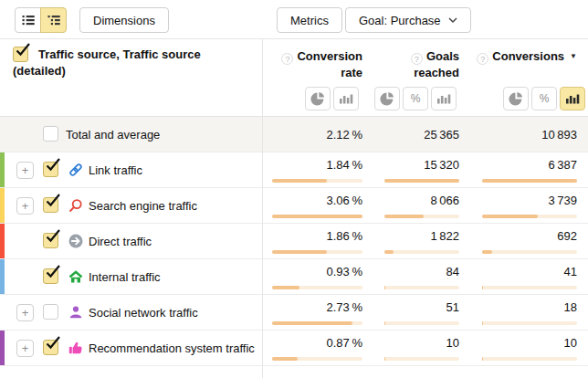 Image resolution: width=588 pixels, height=378 pixels. Describe the element at coordinates (312, 65) in the screenshot. I see `column-header-conversion-rate: ?Conversion rate` at that location.